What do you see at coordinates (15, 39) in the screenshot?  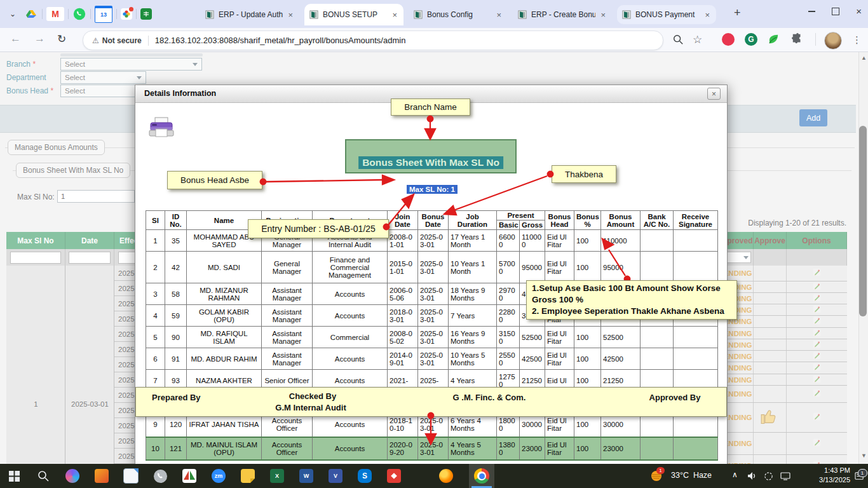 I see `back-button: ←` at bounding box center [15, 39].